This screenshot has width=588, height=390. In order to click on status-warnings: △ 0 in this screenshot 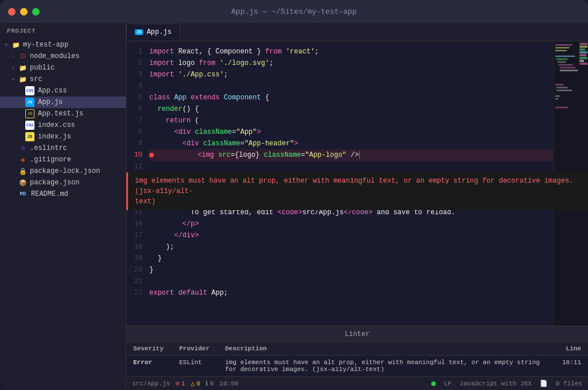, I will do `click(195, 384)`.